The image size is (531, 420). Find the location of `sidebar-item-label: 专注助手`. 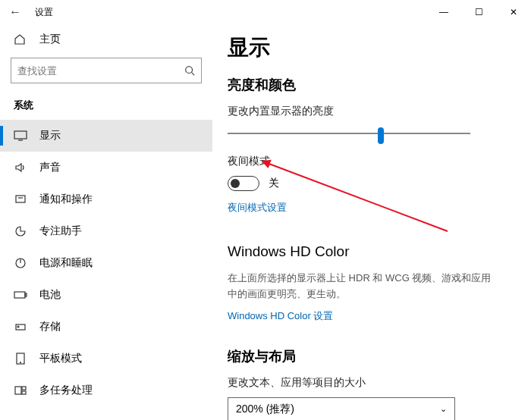

sidebar-item-label: 专注助手 is located at coordinates (61, 231).